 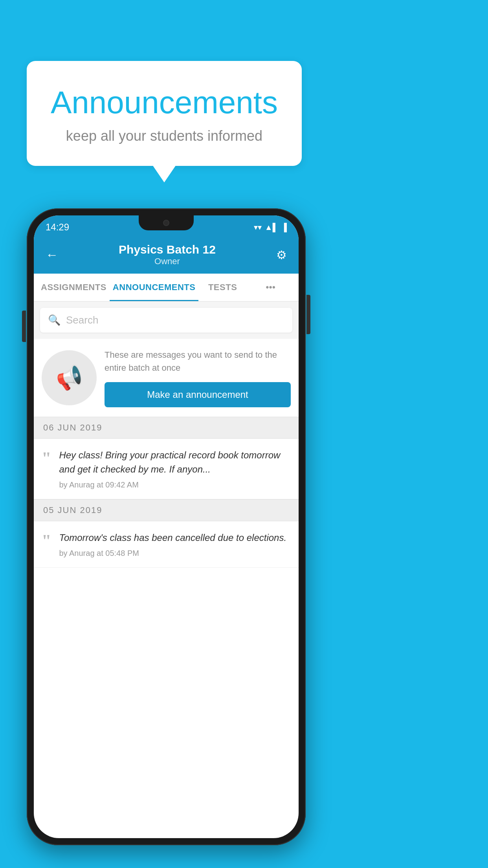 What do you see at coordinates (164, 113) in the screenshot?
I see `speech-bubble: Announcements keep all your students inf…` at bounding box center [164, 113].